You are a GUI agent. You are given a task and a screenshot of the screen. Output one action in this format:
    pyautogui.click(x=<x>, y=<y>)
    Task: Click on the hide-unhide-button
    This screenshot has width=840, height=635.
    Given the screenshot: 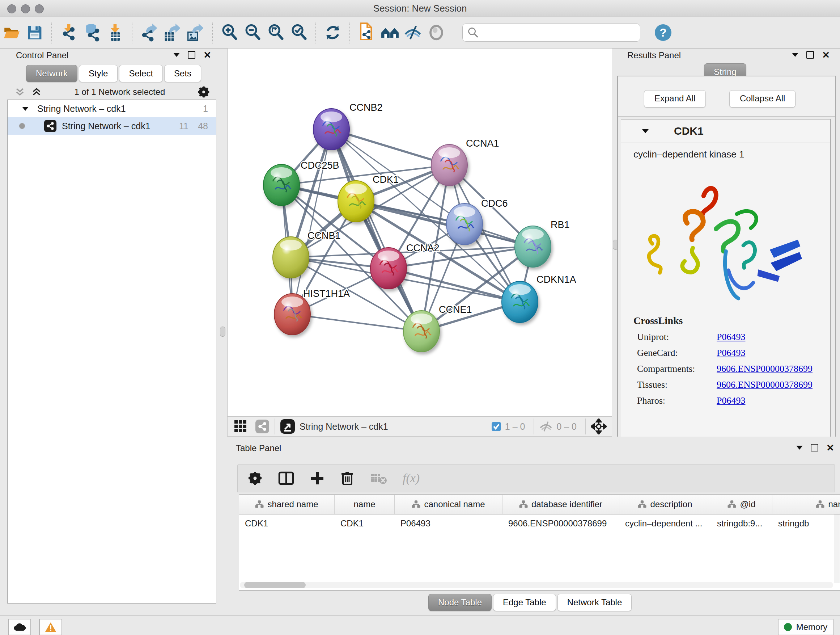 What is the action you would take?
    pyautogui.click(x=413, y=33)
    